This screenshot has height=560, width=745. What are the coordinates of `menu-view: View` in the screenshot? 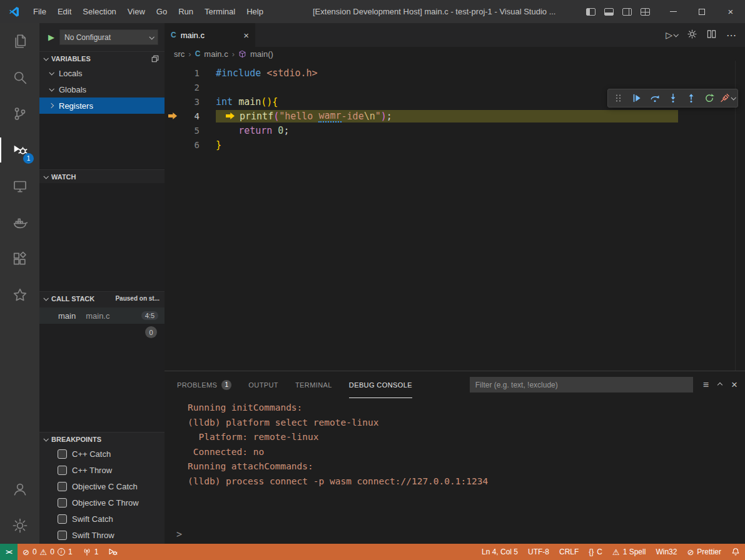 It's located at (136, 11).